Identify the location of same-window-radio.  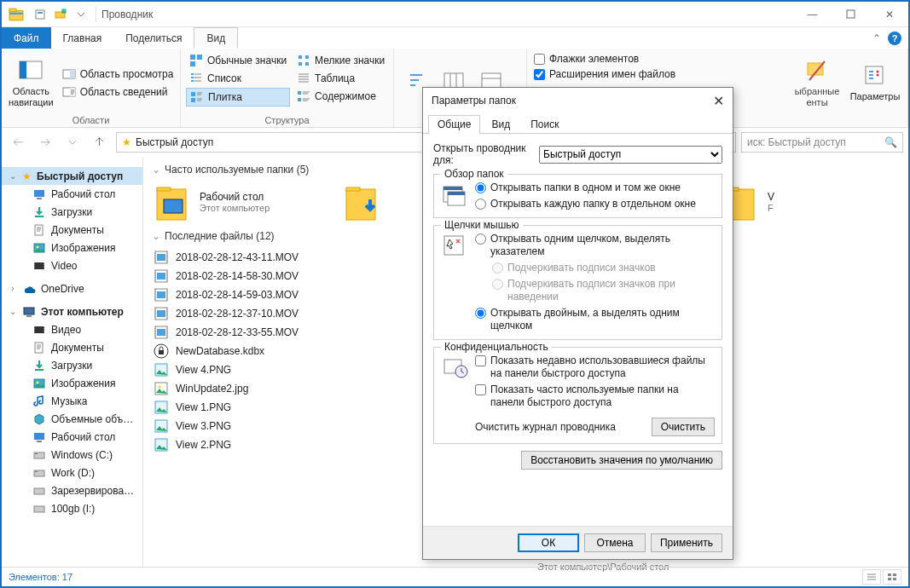
(481, 187).